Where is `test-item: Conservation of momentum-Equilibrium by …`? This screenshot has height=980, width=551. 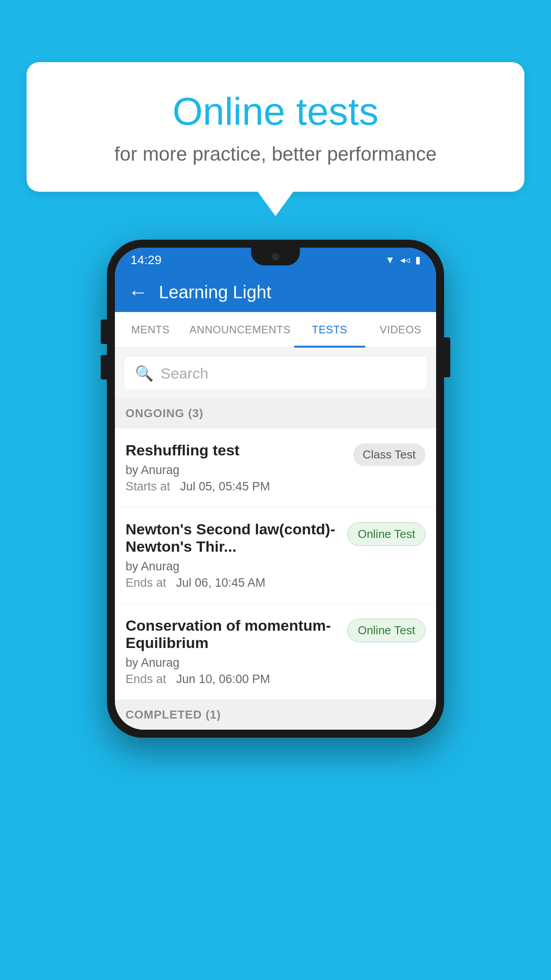
test-item: Conservation of momentum-Equilibrium by … is located at coordinates (276, 652).